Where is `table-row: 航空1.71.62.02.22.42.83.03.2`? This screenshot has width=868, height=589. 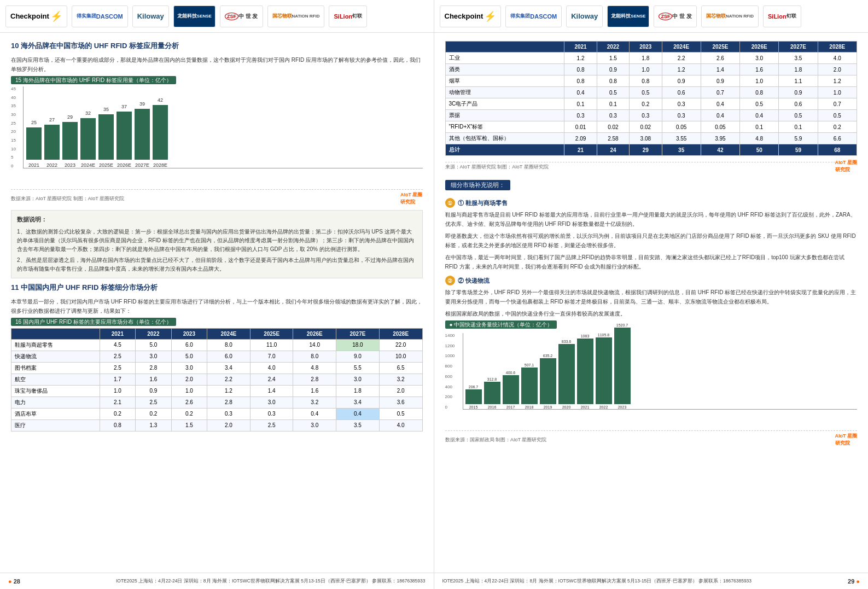 table-row: 航空1.71.62.02.22.42.83.03.2 is located at coordinates (217, 380).